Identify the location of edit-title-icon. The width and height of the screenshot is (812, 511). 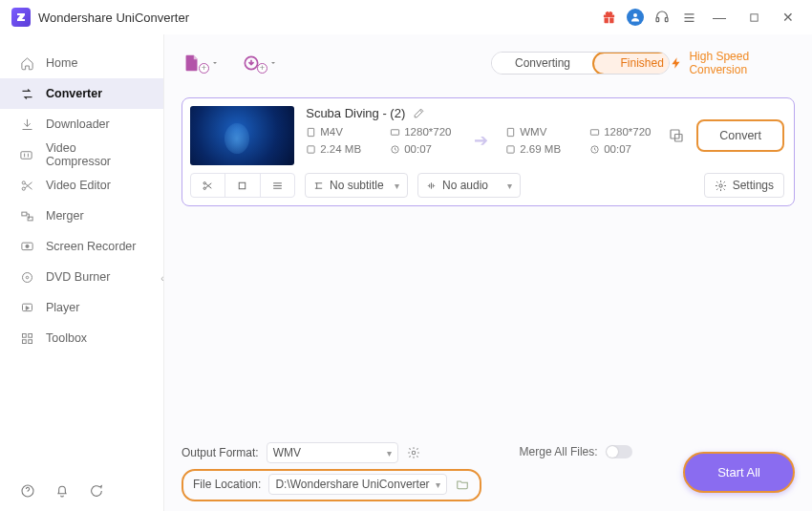
(418, 113).